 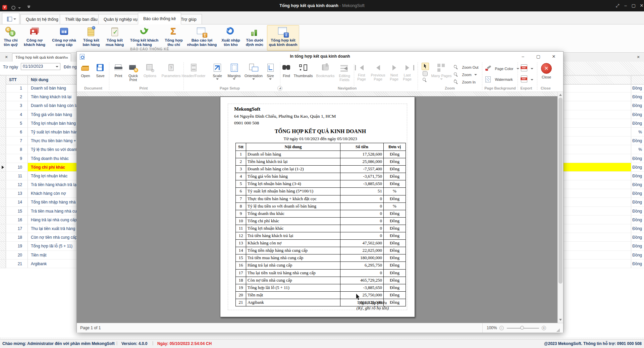 I want to click on preview-scrollbar, so click(x=560, y=207).